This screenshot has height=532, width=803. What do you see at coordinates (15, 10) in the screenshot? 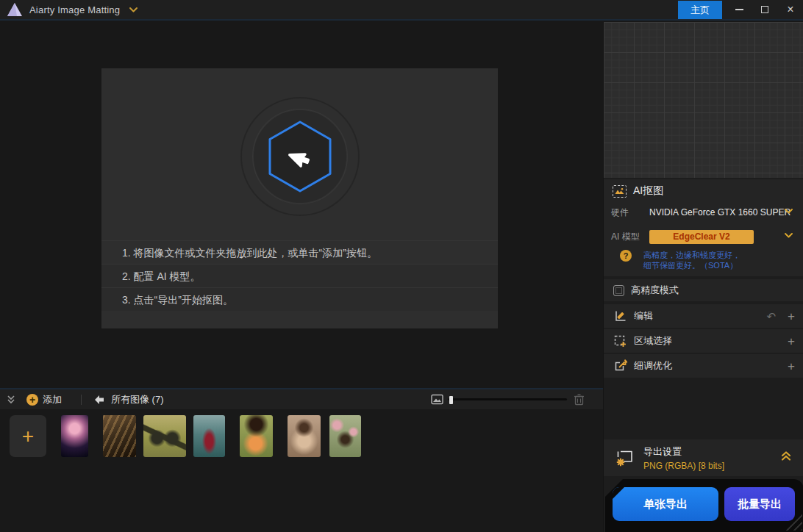
I see `app-logo-icon` at bounding box center [15, 10].